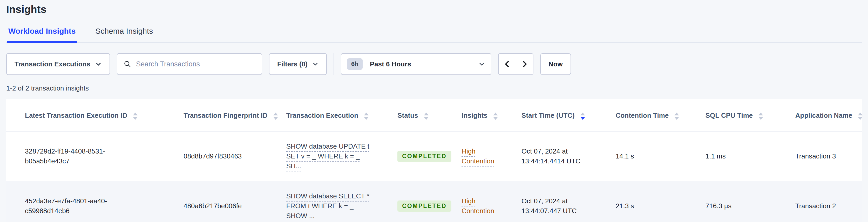 This screenshot has width=868, height=222. What do you see at coordinates (42, 35) in the screenshot?
I see `tab-workload-insights: Workload Insights` at bounding box center [42, 35].